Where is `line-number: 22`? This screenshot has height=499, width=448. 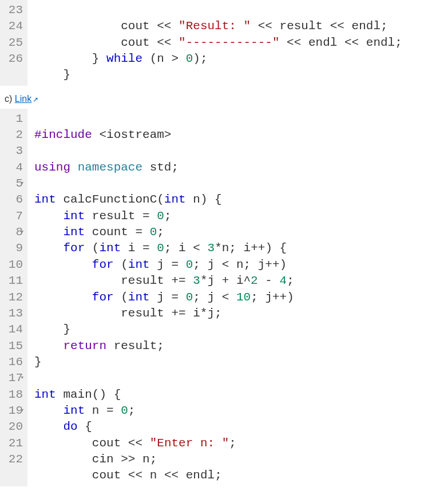
line-number: 22 is located at coordinates (13, 460).